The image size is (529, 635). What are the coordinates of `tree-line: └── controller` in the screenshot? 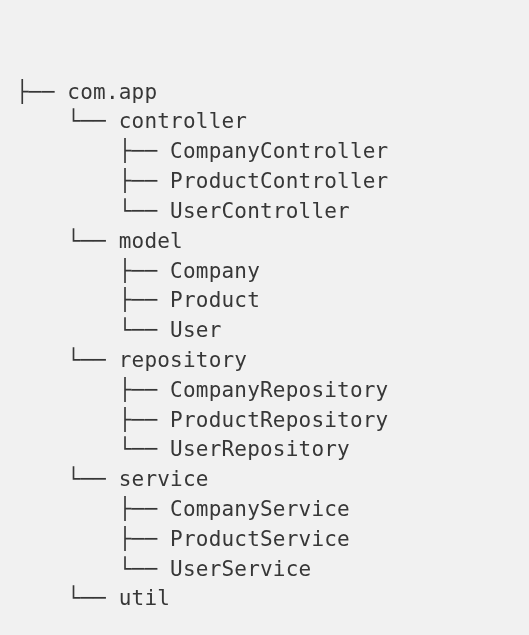 It's located at (264, 122).